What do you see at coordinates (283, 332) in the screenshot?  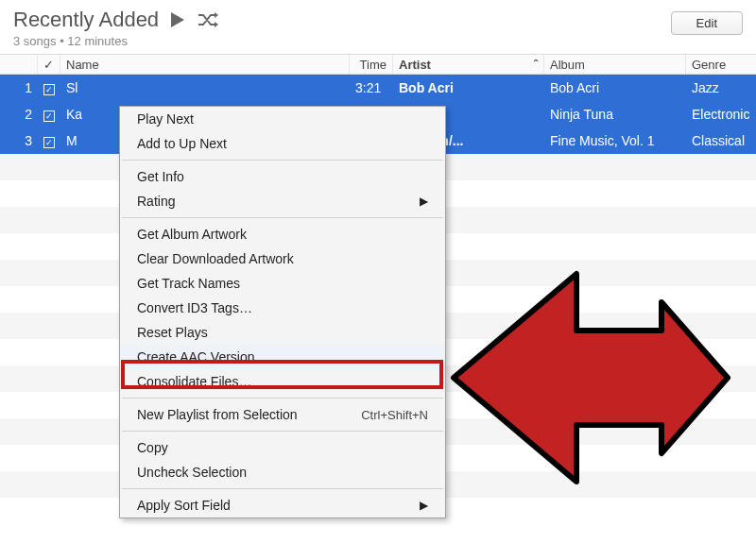 I see `menu-reset-plays: Reset Plays` at bounding box center [283, 332].